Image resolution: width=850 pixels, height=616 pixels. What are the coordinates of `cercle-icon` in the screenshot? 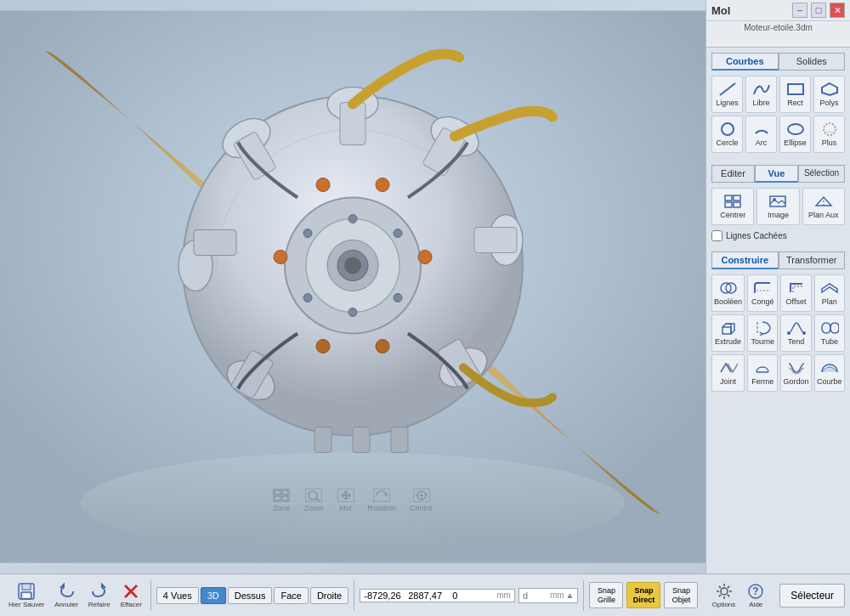 It's located at (728, 129).